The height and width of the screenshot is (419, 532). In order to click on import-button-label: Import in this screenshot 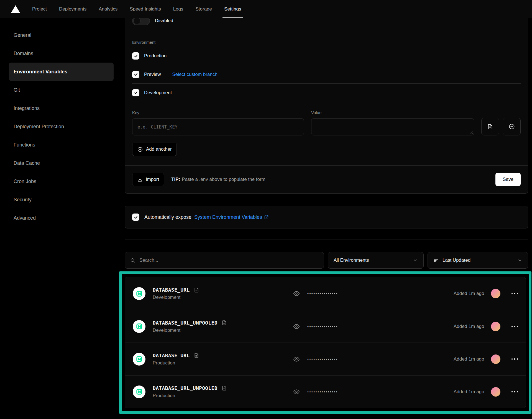, I will do `click(152, 179)`.